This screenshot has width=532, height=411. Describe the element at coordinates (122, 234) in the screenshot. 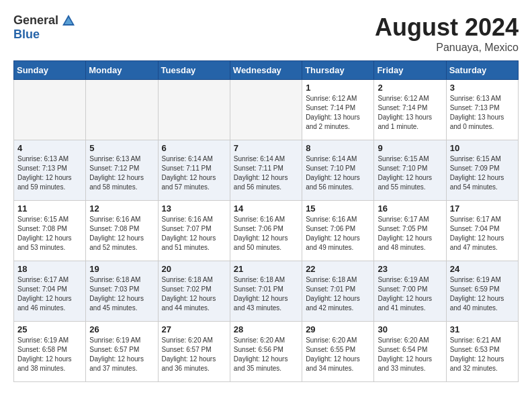

I see `day-info: Sunrise: 6:16 AMSunset: 7:08 PMDaylight:…` at that location.